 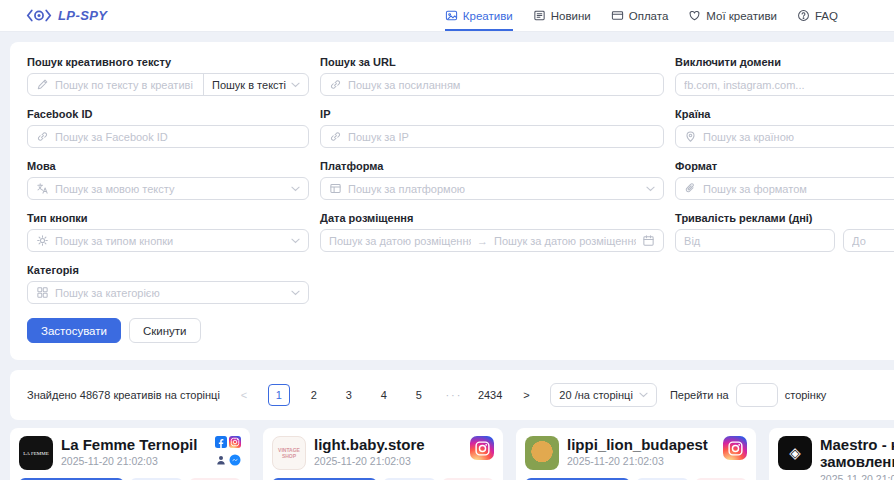 What do you see at coordinates (784, 218) in the screenshot?
I see `field-label: Тривалість реклами (дні)` at bounding box center [784, 218].